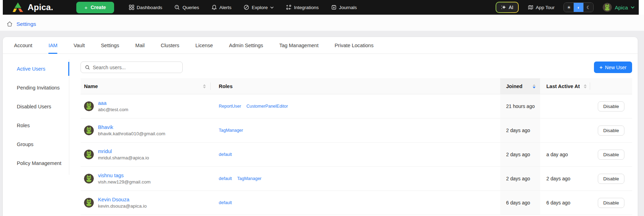 The image size is (644, 216). I want to click on tab-tag-management: Tag Management, so click(299, 45).